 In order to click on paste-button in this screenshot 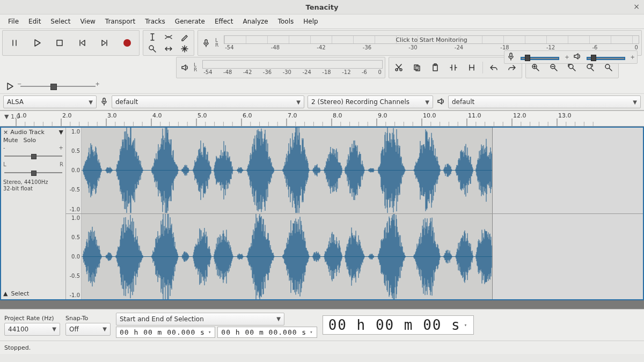, I will do `click(435, 68)`.